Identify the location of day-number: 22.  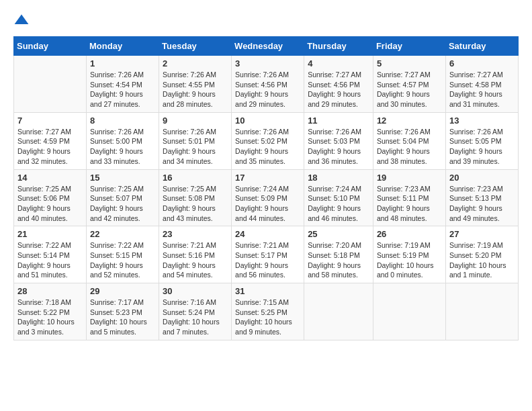
(122, 234).